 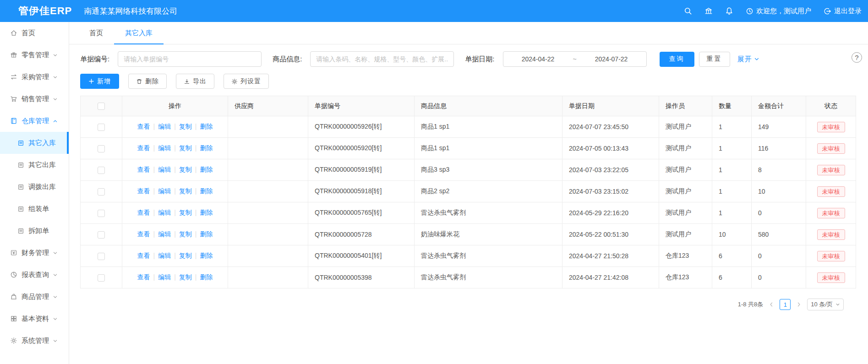 What do you see at coordinates (715, 60) in the screenshot?
I see `reset-button: 重置` at bounding box center [715, 60].